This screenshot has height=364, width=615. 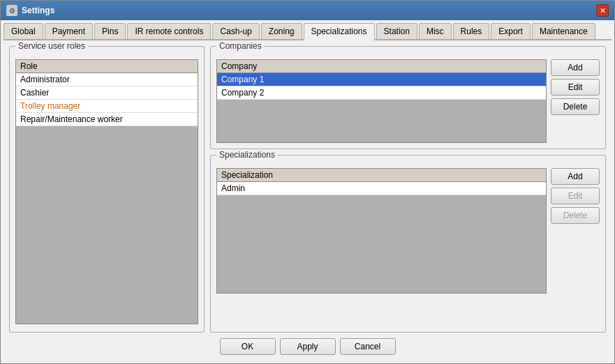 I want to click on companies-btn-group: Add Edit Delete, so click(x=575, y=87).